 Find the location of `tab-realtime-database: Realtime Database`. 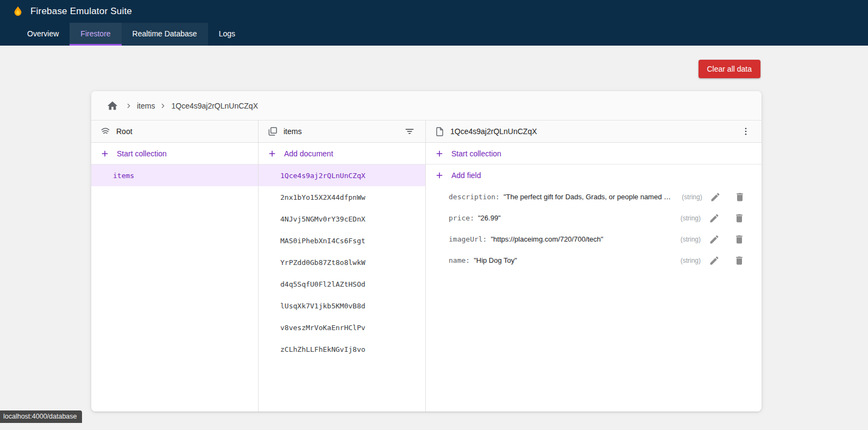

tab-realtime-database: Realtime Database is located at coordinates (165, 34).